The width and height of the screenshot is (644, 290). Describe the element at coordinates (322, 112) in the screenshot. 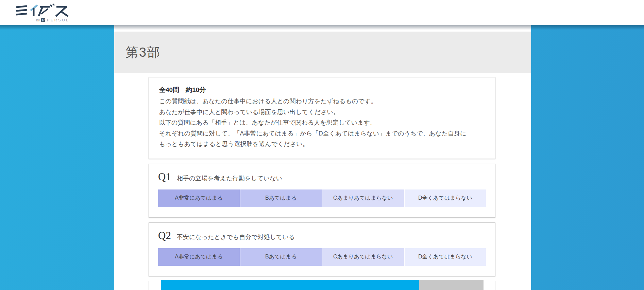

I see `instructions-line: あなたが仕事中に人と関わっている場面を思い出してください。` at that location.